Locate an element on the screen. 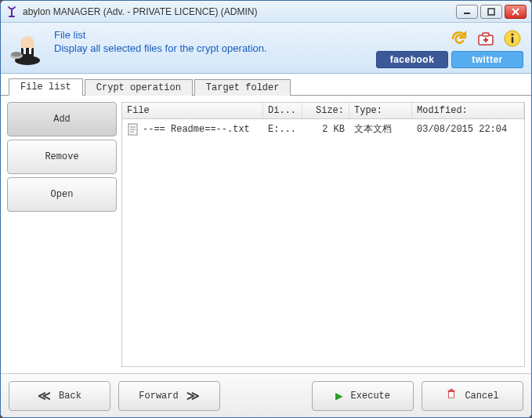  execute-button: ▶ Execute is located at coordinates (363, 396).